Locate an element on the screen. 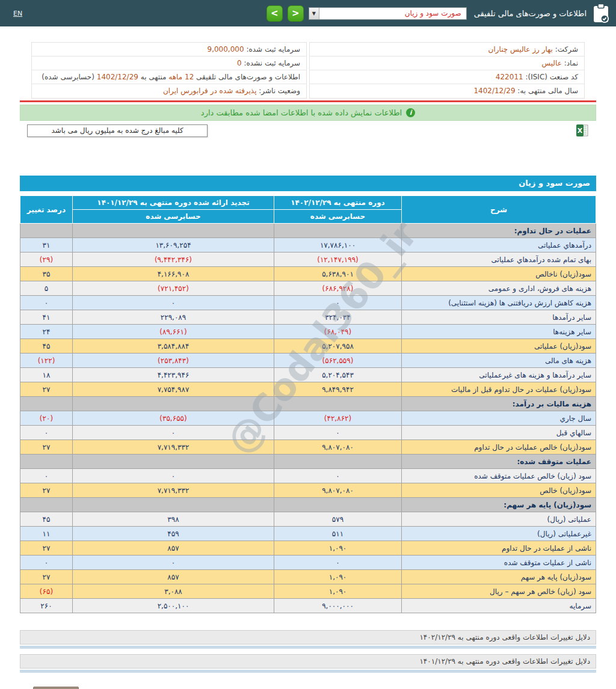 This screenshot has height=689, width=616. cell-value: (۸۹,۶۶۱) is located at coordinates (173, 332).